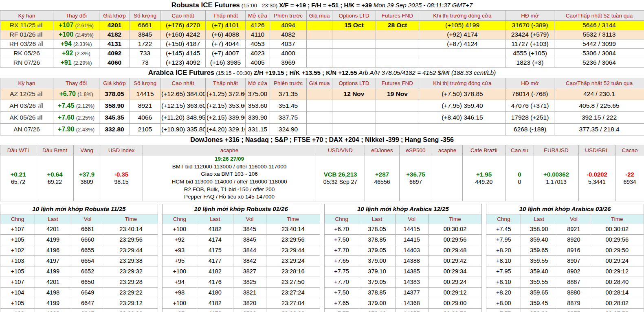 Image resolution: width=644 pixels, height=312 pixels. What do you see at coordinates (463, 63) in the screenshot?
I see `market-close-cell` at bounding box center [463, 63].